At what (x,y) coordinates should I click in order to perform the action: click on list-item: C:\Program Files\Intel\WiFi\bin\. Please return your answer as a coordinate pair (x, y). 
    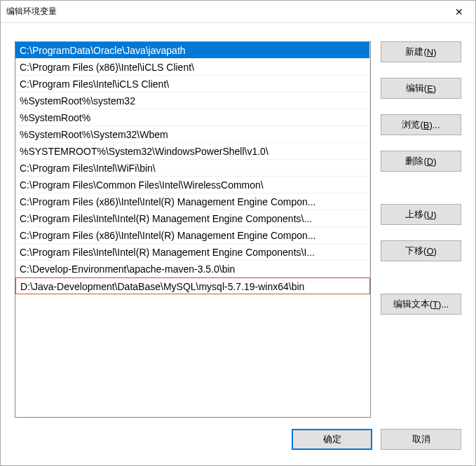
    Looking at the image, I should click on (193, 168).